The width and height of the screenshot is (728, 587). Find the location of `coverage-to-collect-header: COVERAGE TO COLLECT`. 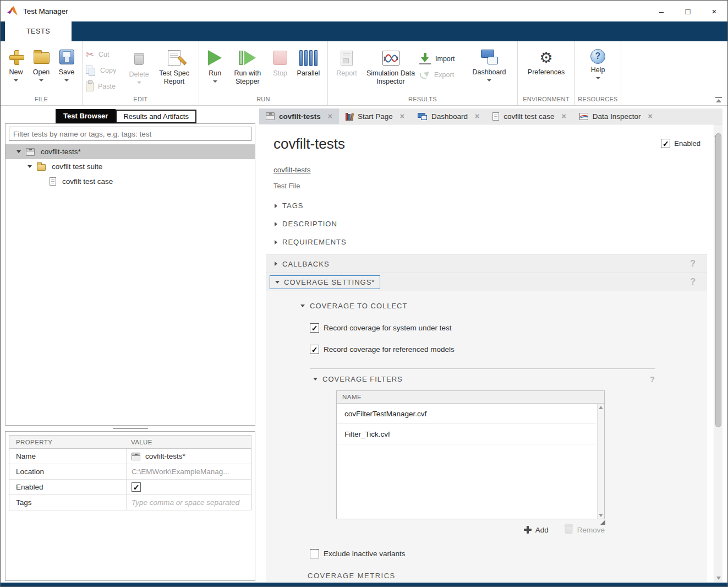

coverage-to-collect-header: COVERAGE TO COLLECT is located at coordinates (504, 306).